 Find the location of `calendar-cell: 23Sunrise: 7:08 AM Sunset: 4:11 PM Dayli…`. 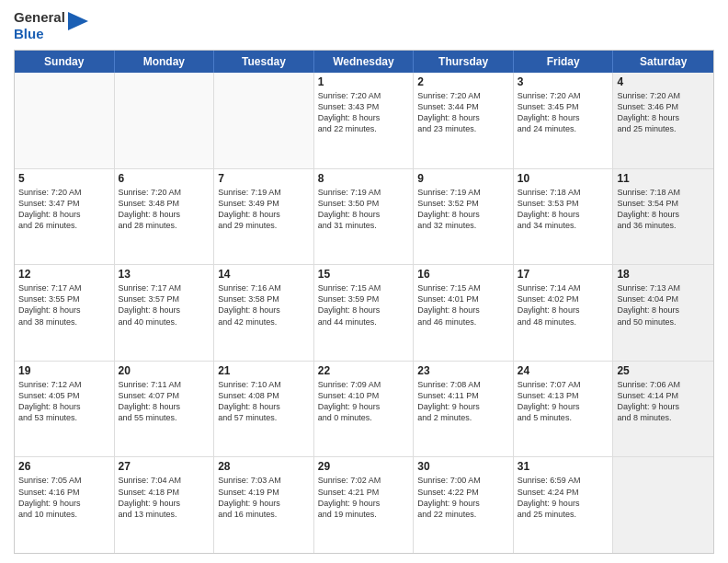

calendar-cell: 23Sunrise: 7:08 AM Sunset: 4:11 PM Dayli… is located at coordinates (463, 409).